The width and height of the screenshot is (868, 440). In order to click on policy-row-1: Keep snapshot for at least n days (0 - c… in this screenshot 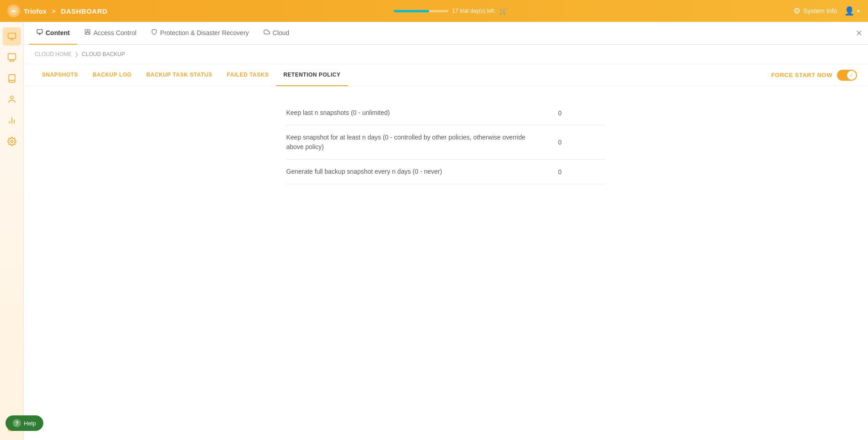, I will do `click(446, 142)`.